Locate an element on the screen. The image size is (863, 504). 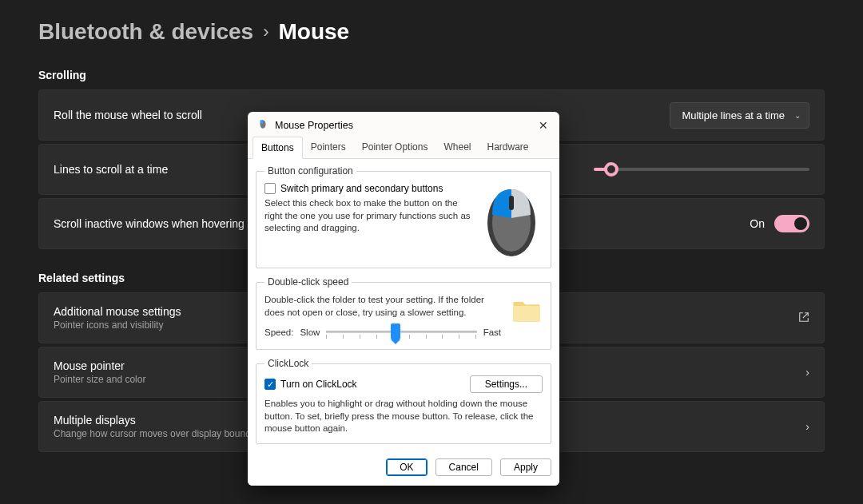
dialog-titlebar: Mouse Properties ✕ is located at coordinates (404, 125).